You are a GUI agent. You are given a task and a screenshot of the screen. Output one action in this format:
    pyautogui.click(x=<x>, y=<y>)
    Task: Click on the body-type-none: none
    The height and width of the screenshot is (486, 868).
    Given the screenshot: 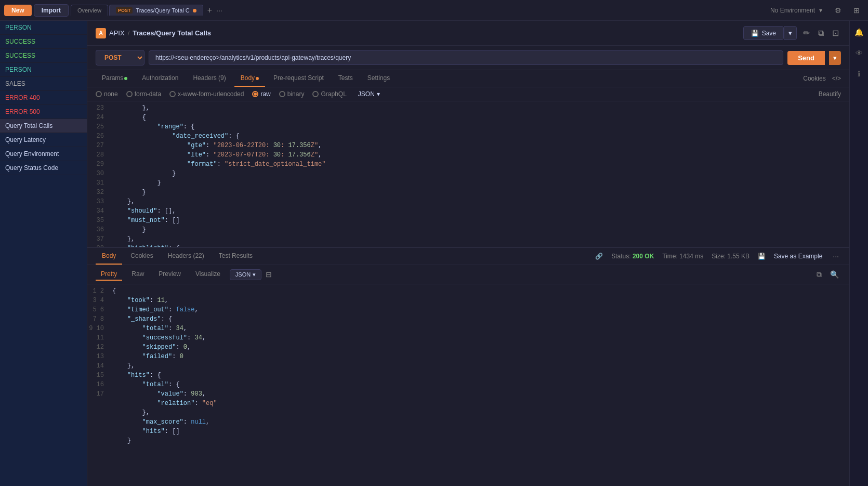 What is the action you would take?
    pyautogui.click(x=107, y=94)
    